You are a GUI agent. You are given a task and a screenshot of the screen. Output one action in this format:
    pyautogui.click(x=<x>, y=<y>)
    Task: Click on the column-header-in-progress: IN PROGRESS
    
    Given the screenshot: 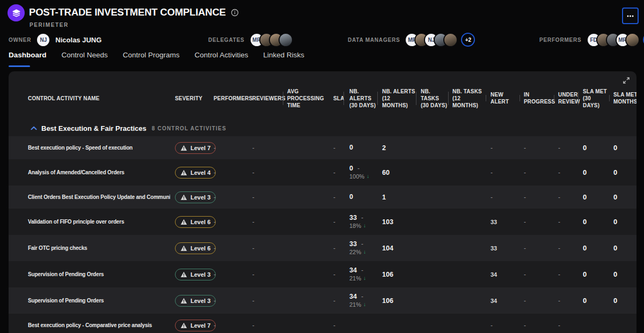 What is the action you would take?
    pyautogui.click(x=537, y=98)
    